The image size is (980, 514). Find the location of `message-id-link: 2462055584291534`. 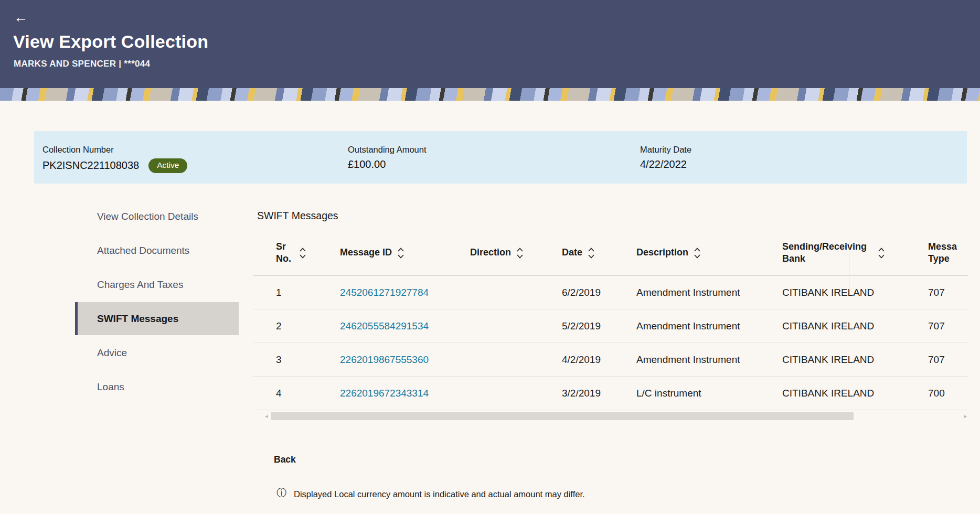

message-id-link: 2462055584291534 is located at coordinates (384, 326).